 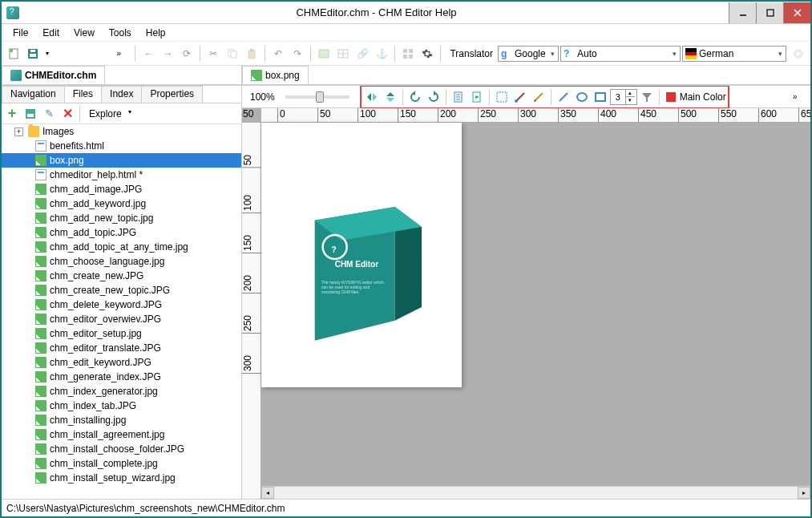 What do you see at coordinates (539, 97) in the screenshot?
I see `pencil-tool-button` at bounding box center [539, 97].